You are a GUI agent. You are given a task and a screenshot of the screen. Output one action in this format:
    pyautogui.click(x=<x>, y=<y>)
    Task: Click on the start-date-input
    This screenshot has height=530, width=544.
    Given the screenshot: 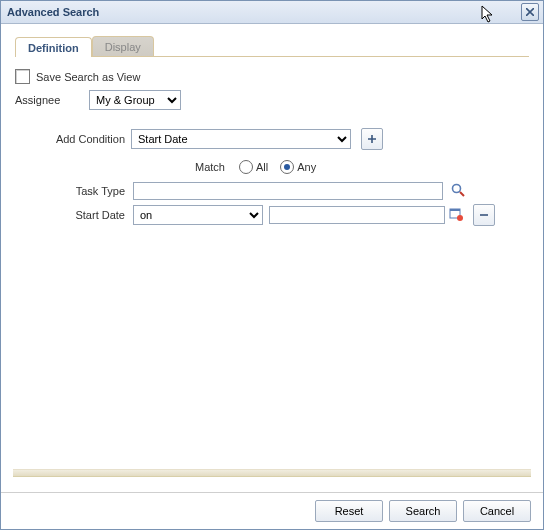 What is the action you would take?
    pyautogui.click(x=357, y=215)
    